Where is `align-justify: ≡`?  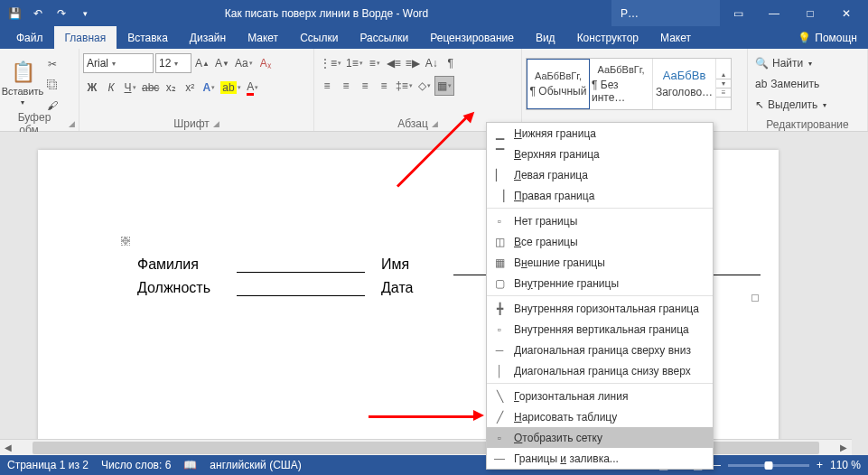
align-justify: ≡ is located at coordinates (384, 86).